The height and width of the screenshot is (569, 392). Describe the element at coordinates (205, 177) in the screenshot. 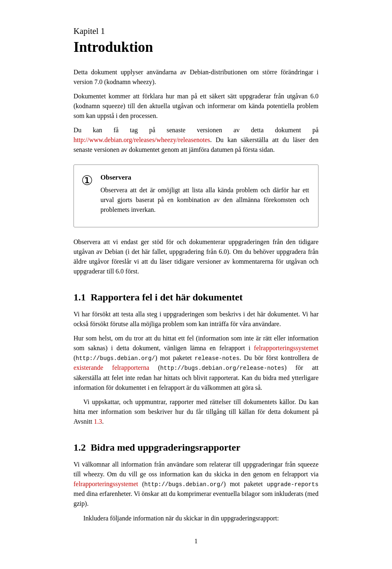

I see `observera-title: Observera` at that location.